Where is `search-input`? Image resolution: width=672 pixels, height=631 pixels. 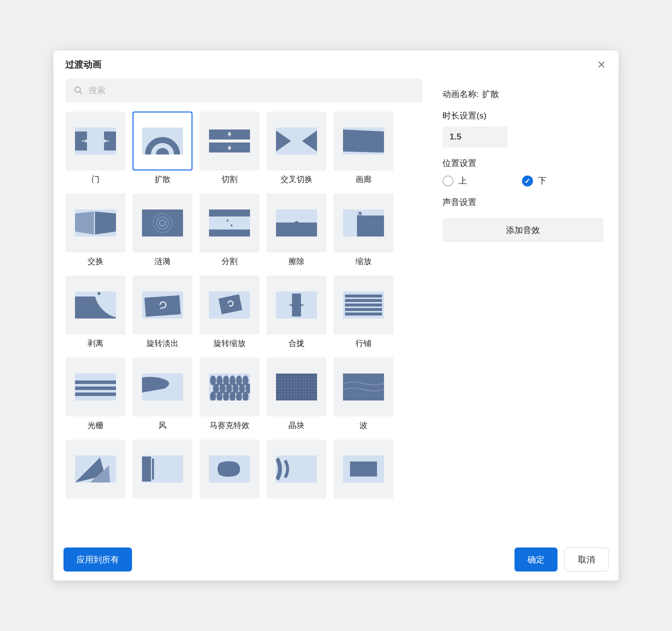
search-input is located at coordinates (252, 90).